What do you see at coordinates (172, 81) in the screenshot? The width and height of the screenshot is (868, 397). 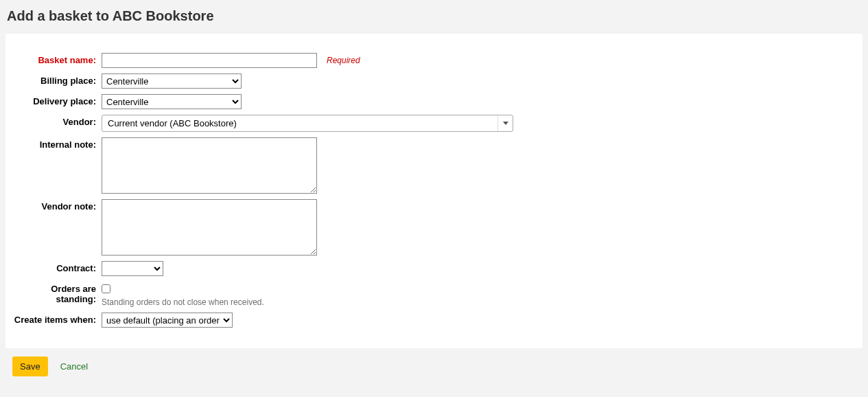 I see `billing-place-select: Centerville` at bounding box center [172, 81].